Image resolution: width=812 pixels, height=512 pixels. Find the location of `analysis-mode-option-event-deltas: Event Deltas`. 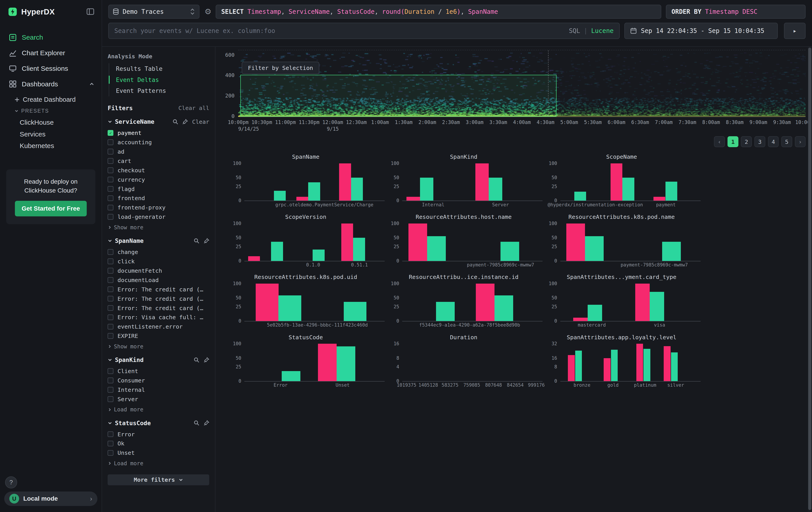

analysis-mode-option-event-deltas: Event Deltas is located at coordinates (159, 80).